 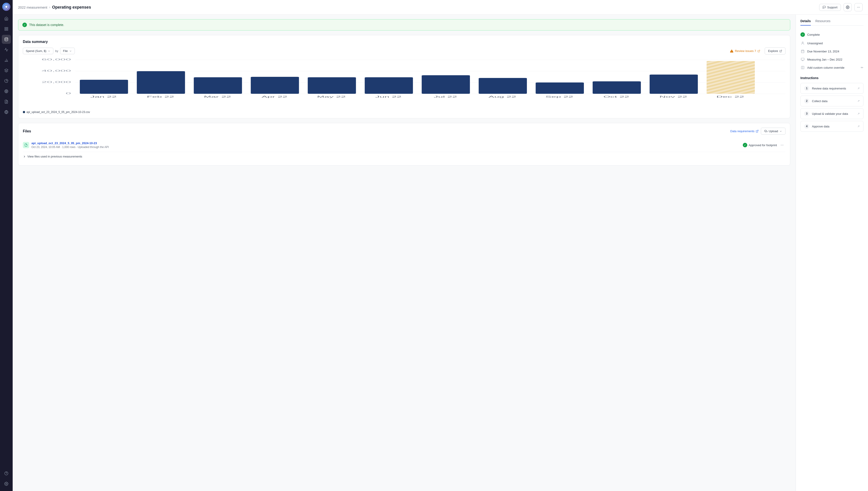 I want to click on chart-left-controls: Spend (Sum, $) by File, so click(x=49, y=51).